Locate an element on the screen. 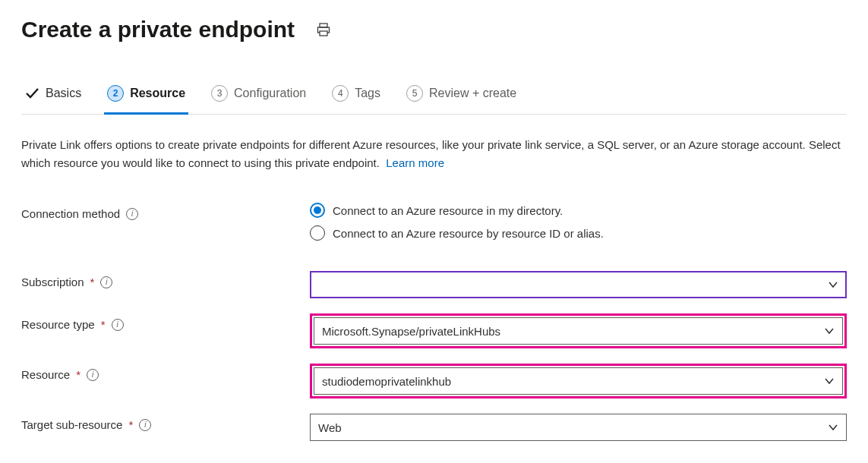 This screenshot has height=463, width=868. target-sub-resource-select: Web is located at coordinates (579, 427).